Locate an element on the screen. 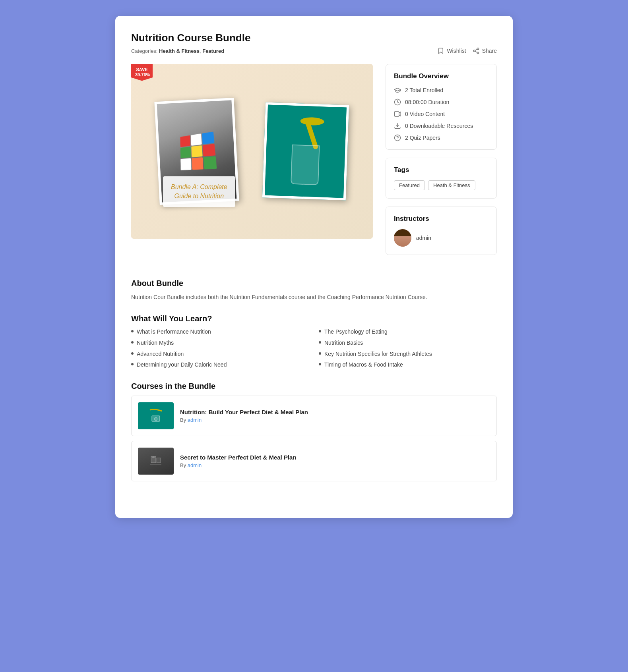  learn-item-label-8: Timing of Macros & Food Intake is located at coordinates (364, 365).